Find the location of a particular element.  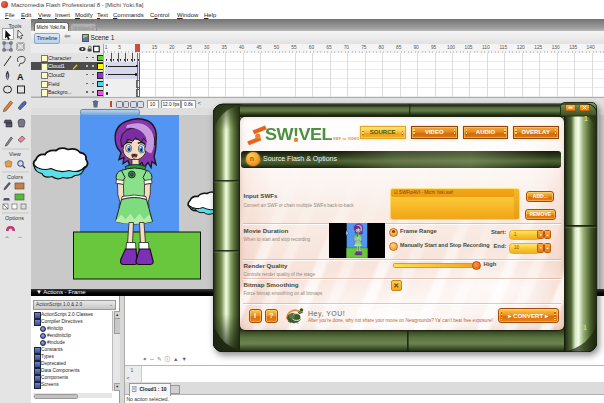

svg-text: Options is located at coordinates (14, 218).